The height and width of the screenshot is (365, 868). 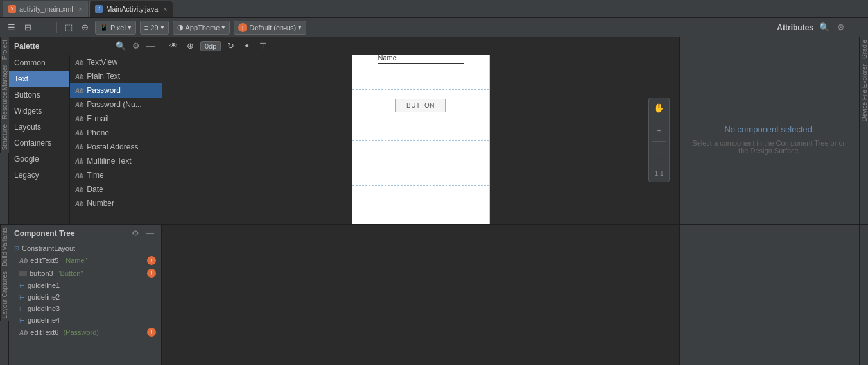 What do you see at coordinates (150, 46) in the screenshot?
I see `palette-collapse-btn: —` at bounding box center [150, 46].